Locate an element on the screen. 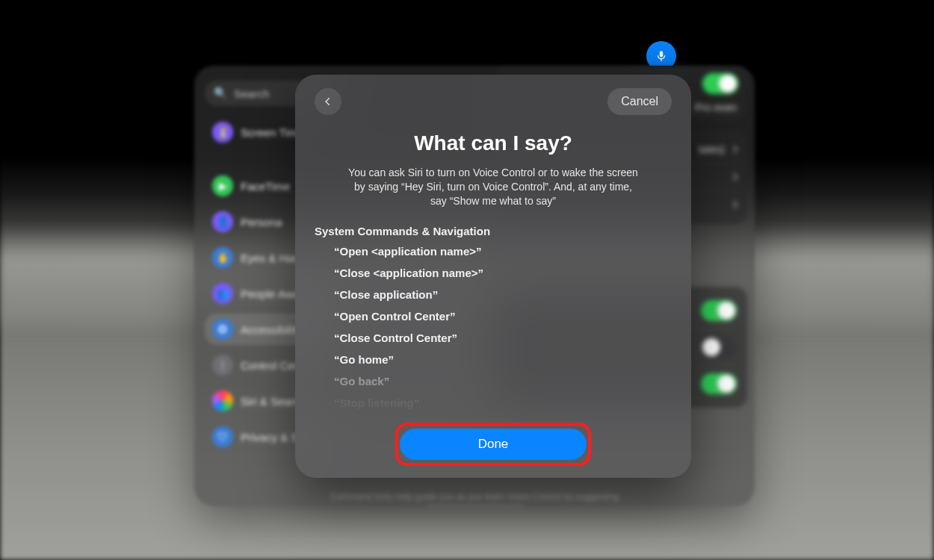 The width and height of the screenshot is (934, 560). voice-control-caption-tail: Pro even is located at coordinates (716, 108).